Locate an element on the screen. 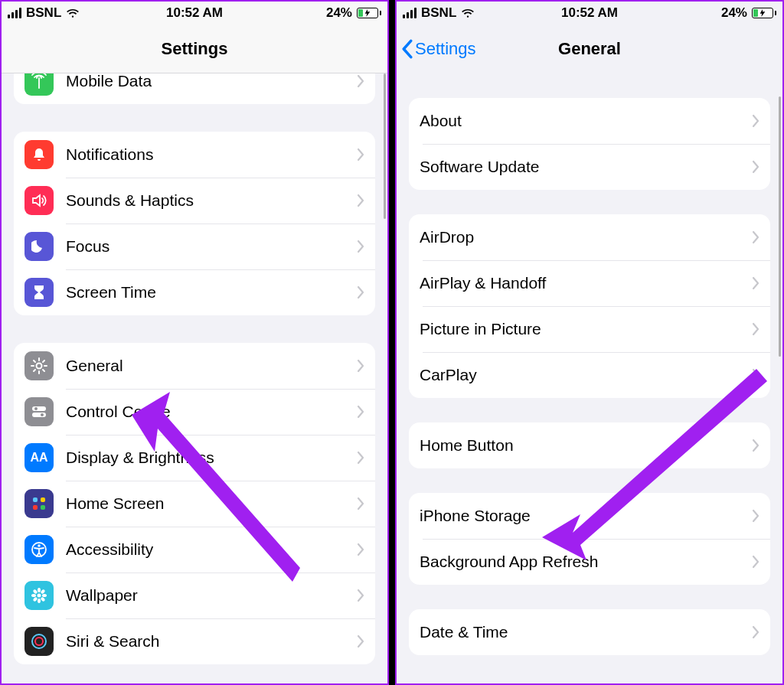 This screenshot has width=784, height=685. row-label: Notifications is located at coordinates (211, 155).